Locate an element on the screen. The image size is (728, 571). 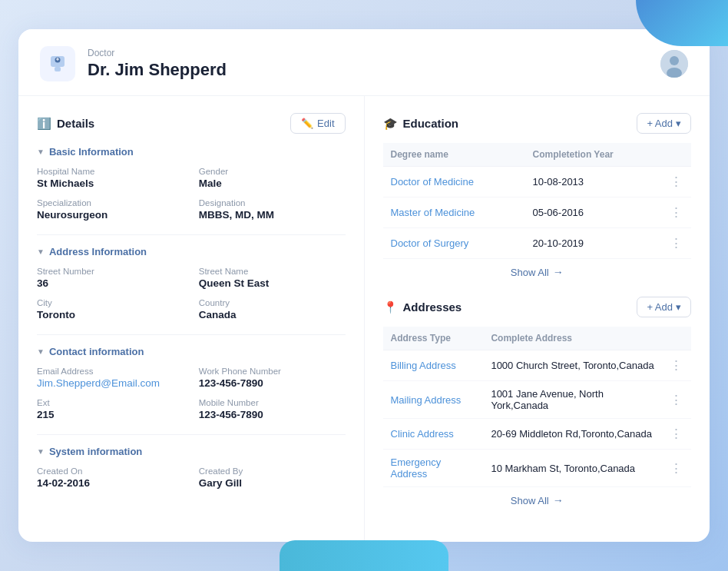
address-type-cell: Clinic Address is located at coordinates (433, 434).